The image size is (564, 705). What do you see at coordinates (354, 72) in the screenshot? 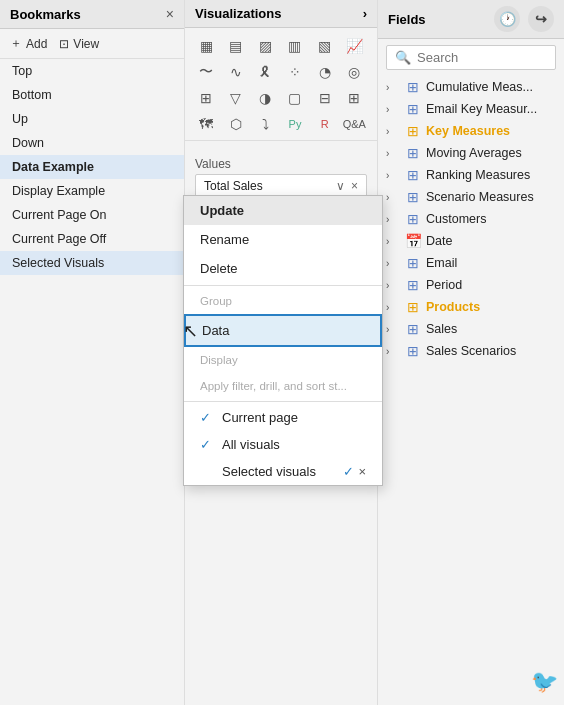
I see `viz-donut: ◎` at bounding box center [354, 72].